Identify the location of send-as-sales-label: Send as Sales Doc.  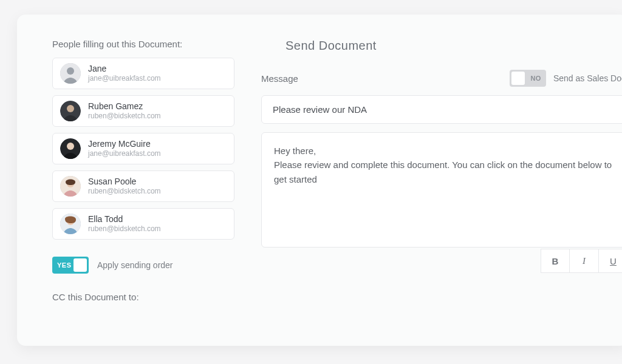
(588, 78).